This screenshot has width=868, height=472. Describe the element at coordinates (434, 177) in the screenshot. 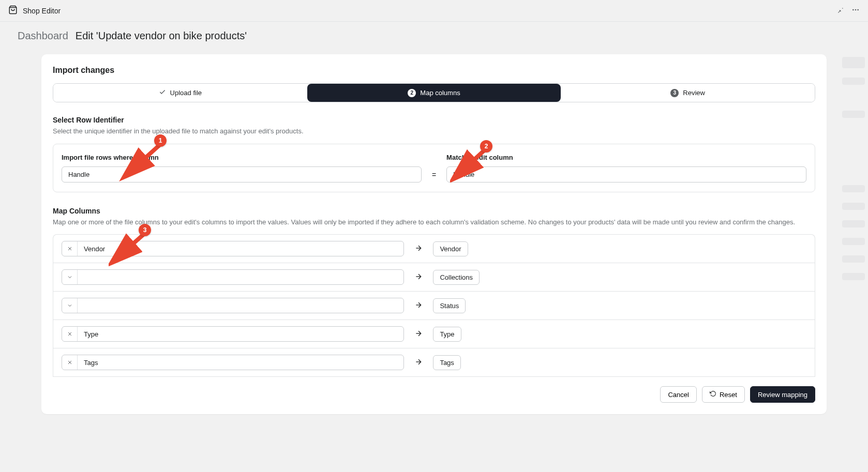

I see `equals-sign: =` at that location.